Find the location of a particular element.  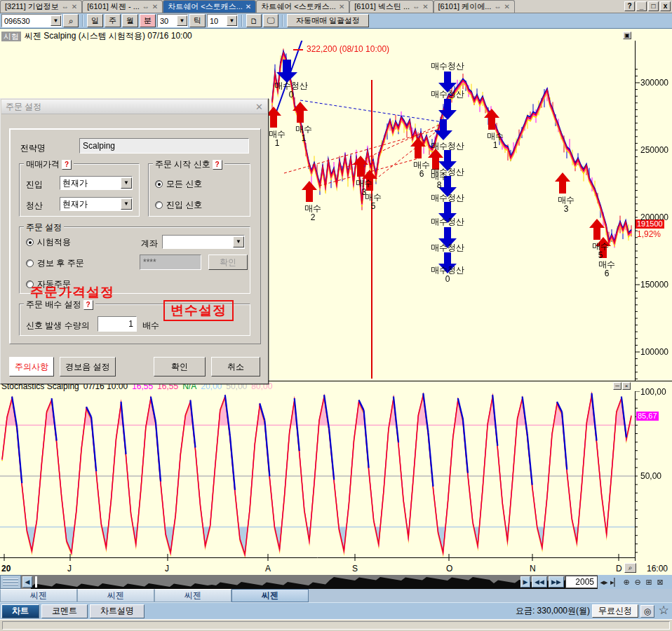

range-icon: ◂▸ is located at coordinates (604, 582).